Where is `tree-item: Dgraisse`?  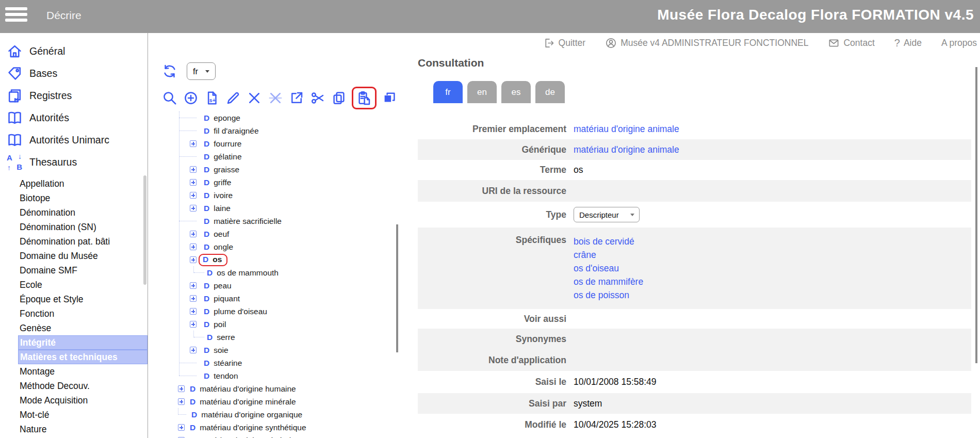
tree-item: Dgraisse is located at coordinates (271, 169).